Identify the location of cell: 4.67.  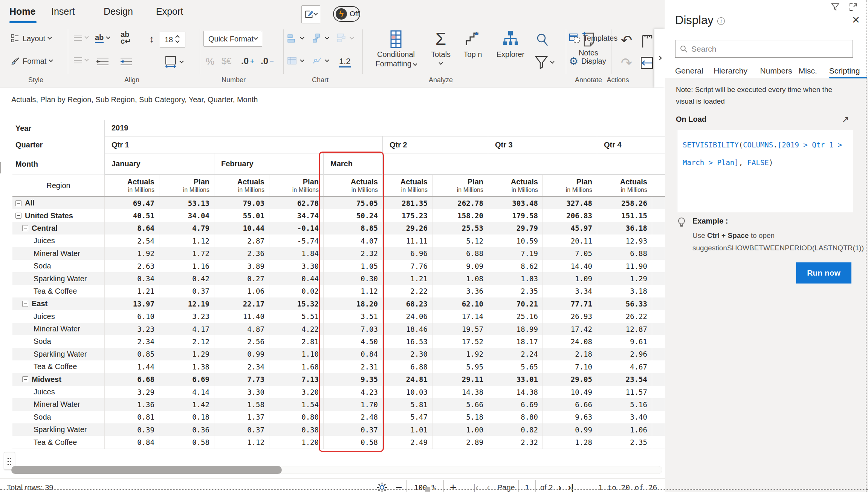
(624, 366).